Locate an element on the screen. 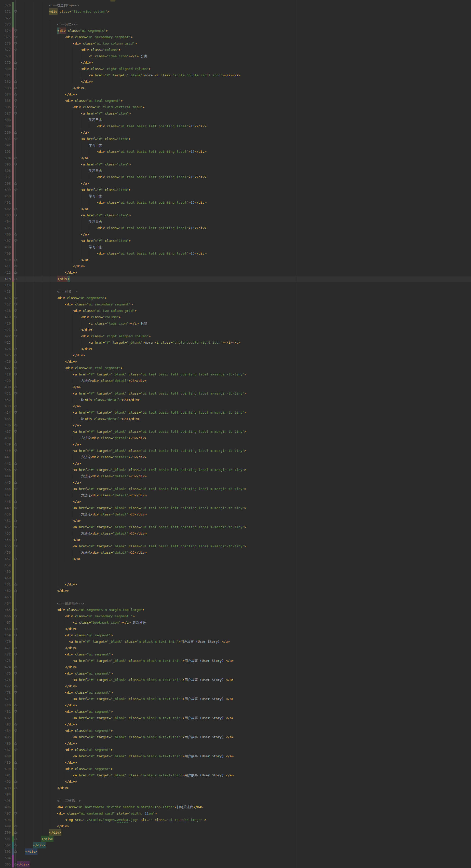 This screenshot has height=868, width=471. code-line: 388 学习日志 is located at coordinates (235, 120).